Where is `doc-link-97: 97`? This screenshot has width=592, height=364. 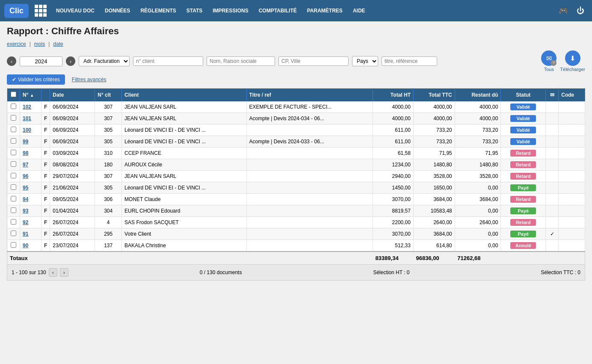 doc-link-97: 97 is located at coordinates (26, 165).